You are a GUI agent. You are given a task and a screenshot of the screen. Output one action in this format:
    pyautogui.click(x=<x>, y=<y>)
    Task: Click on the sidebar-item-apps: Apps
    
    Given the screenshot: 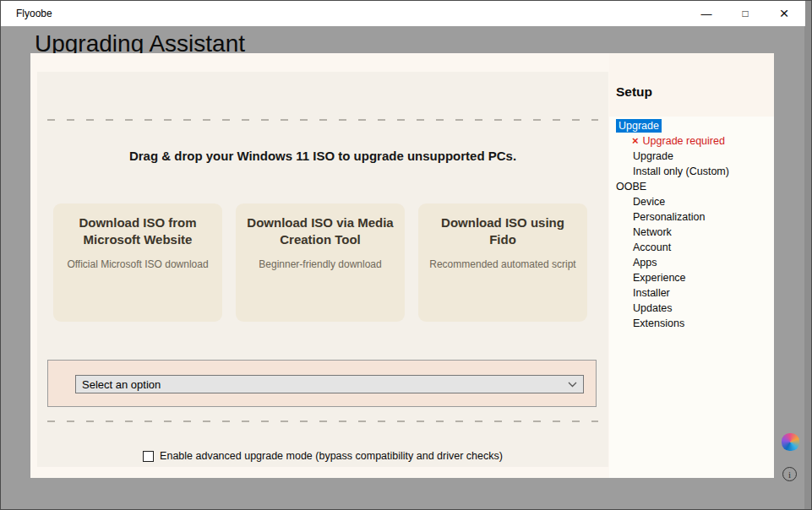 What is the action you would take?
    pyautogui.click(x=691, y=263)
    